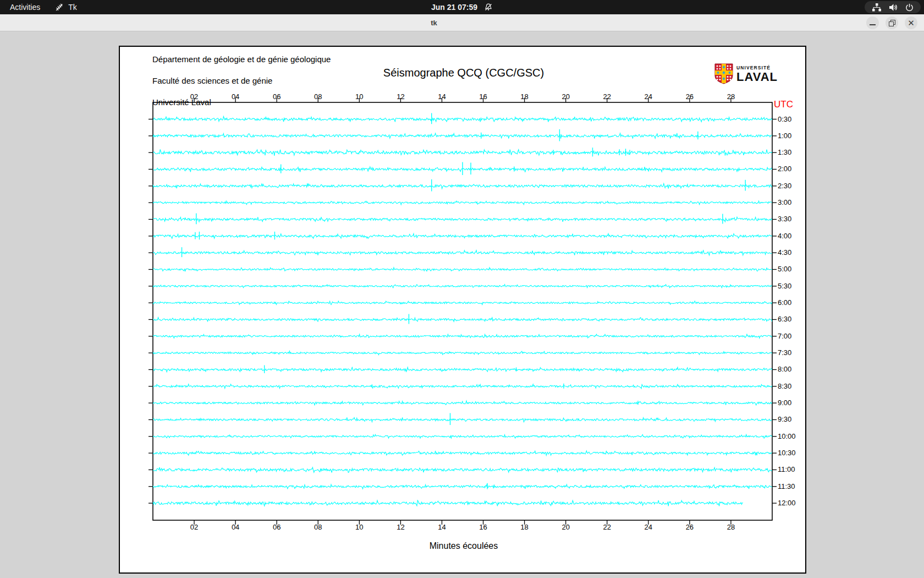 The width and height of the screenshot is (924, 578). I want to click on x-tick-label-top: 24, so click(648, 97).